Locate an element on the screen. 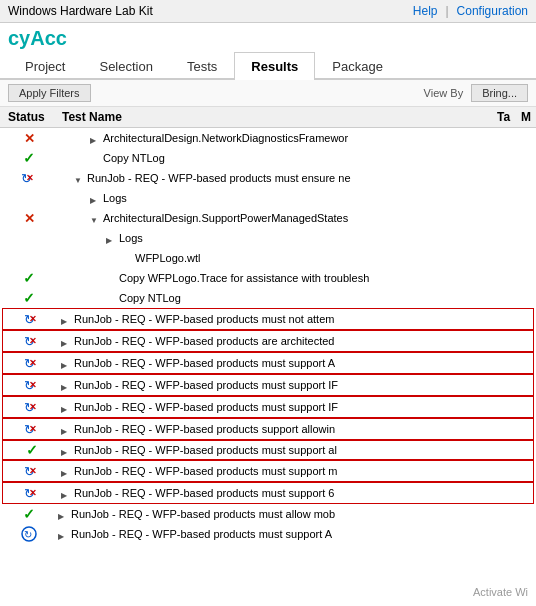  col-header-testname: Test Name is located at coordinates (274, 117).